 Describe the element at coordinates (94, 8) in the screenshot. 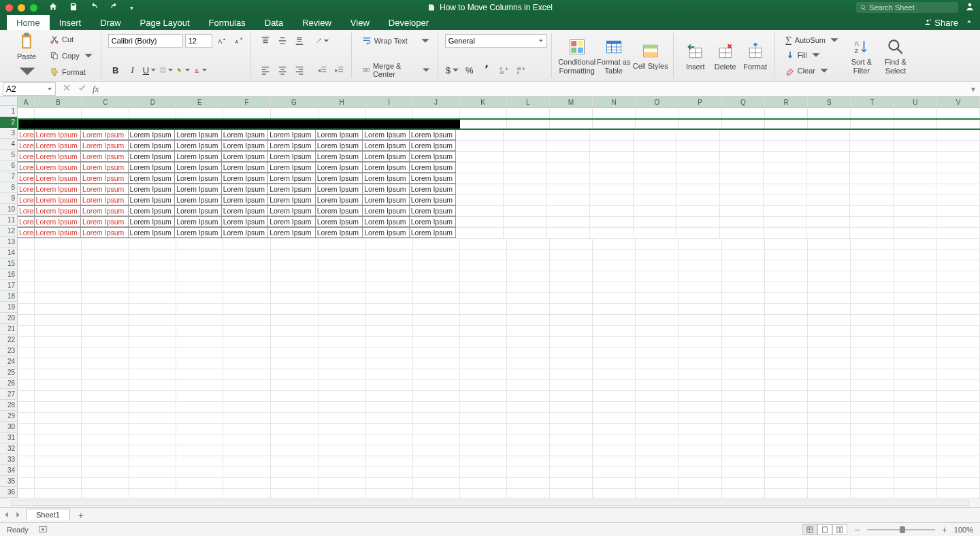

I see `undo-icon` at that location.